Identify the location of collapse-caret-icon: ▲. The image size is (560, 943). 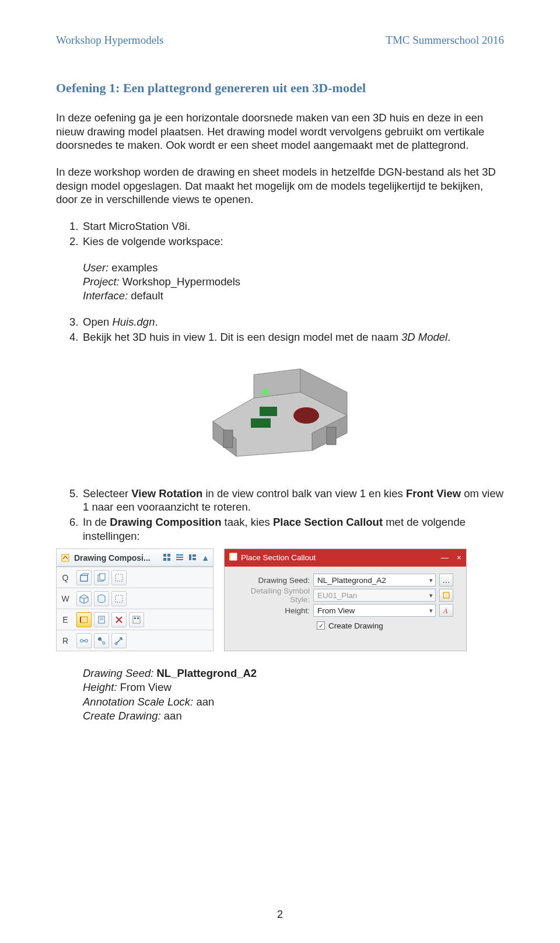
(205, 558).